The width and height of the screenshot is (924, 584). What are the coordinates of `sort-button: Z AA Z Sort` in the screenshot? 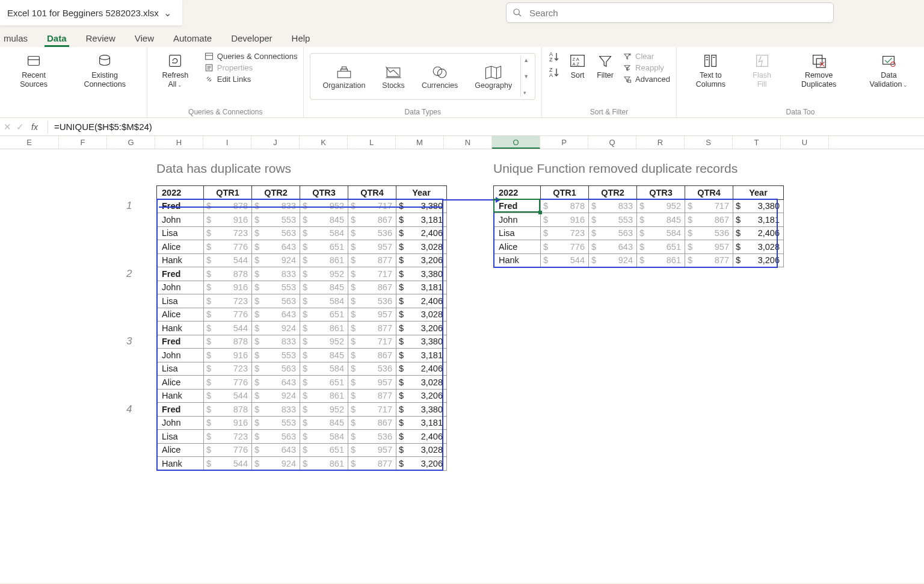 It's located at (578, 66).